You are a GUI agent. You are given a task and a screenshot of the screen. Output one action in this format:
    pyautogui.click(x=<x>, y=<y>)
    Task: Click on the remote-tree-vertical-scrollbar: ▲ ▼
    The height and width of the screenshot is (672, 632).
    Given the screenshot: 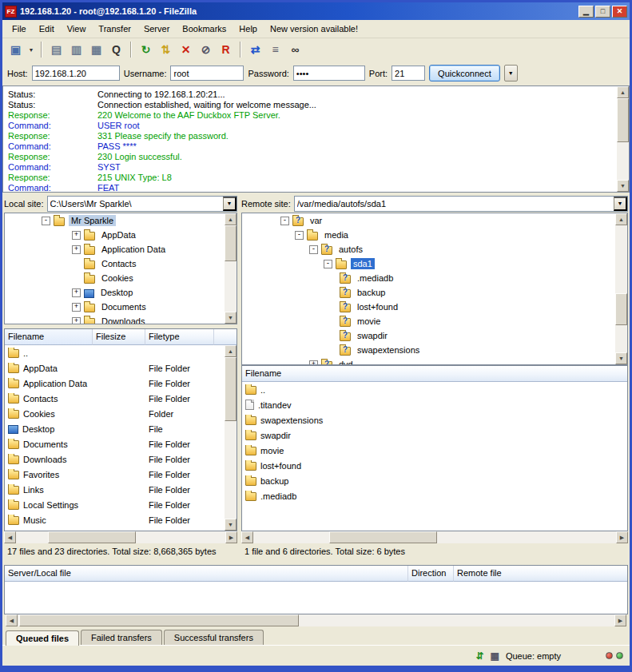 What is the action you would take?
    pyautogui.click(x=622, y=289)
    